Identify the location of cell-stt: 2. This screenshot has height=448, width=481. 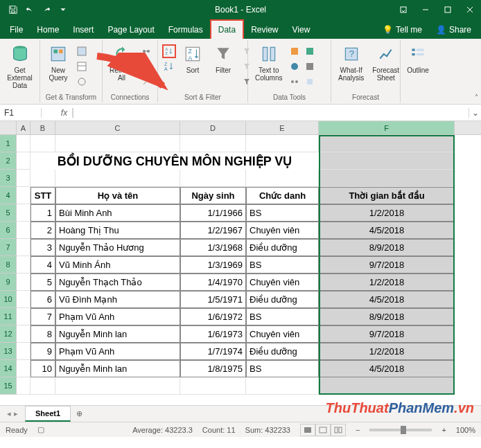
(43, 230).